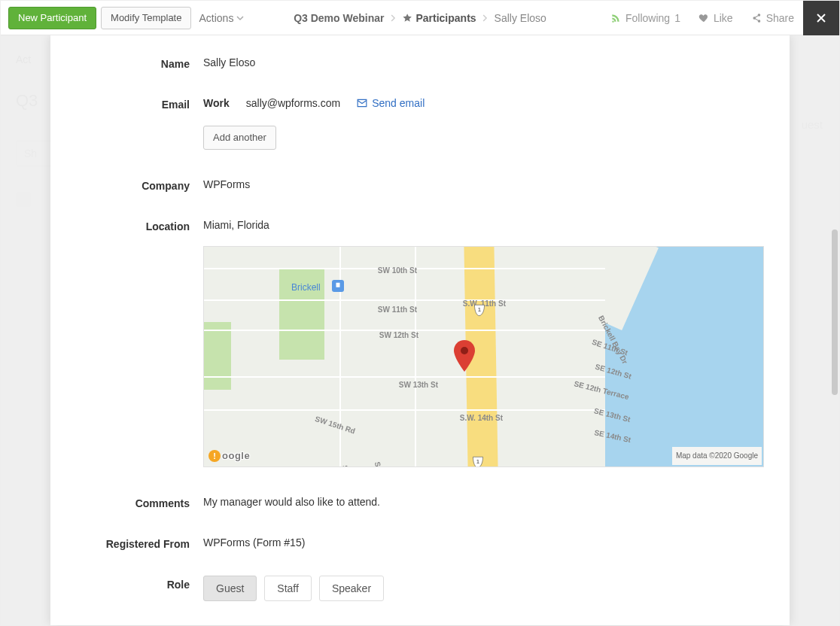 Image resolution: width=840 pixels, height=626 pixels. Describe the element at coordinates (483, 62) in the screenshot. I see `field-value-name: Sally Eloso` at that location.